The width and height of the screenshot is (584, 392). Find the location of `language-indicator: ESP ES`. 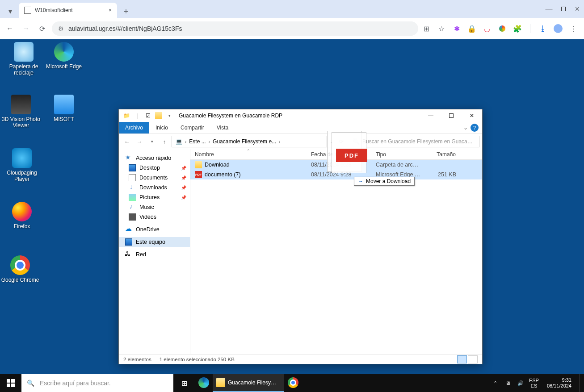

language-indicator: ESP ES is located at coordinates (534, 383).